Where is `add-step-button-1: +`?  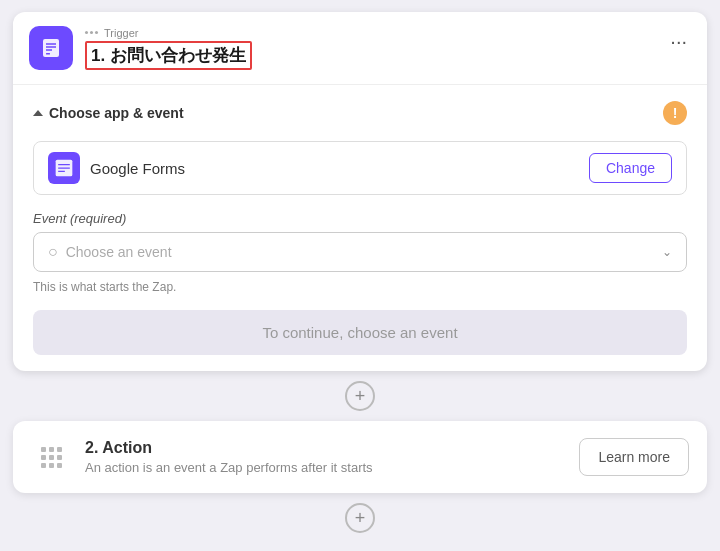
add-step-button-1: + is located at coordinates (360, 396).